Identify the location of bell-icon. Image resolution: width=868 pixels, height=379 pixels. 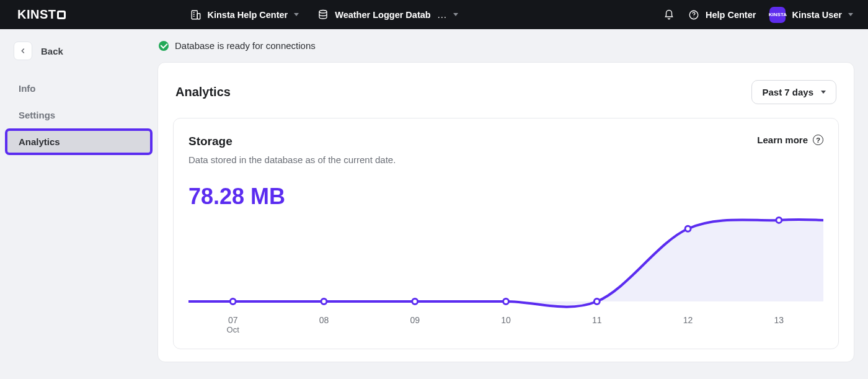
(669, 15).